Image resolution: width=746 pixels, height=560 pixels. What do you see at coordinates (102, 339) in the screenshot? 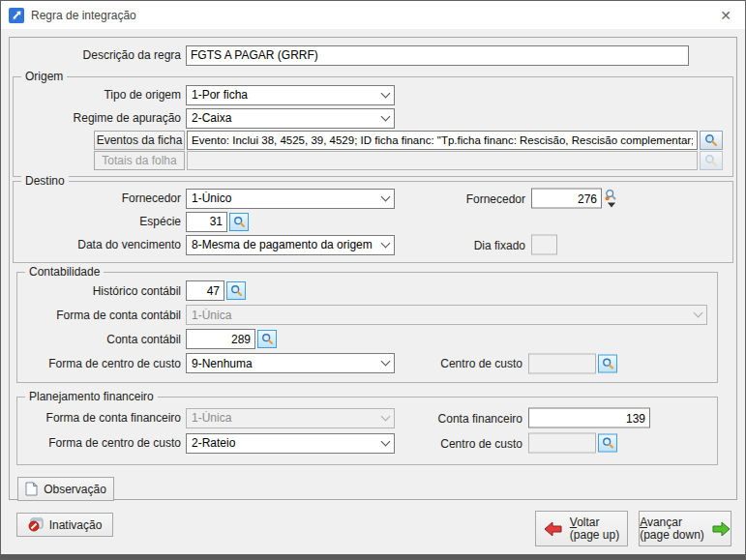
I see `conta-contabil-label: Conta contábil` at bounding box center [102, 339].